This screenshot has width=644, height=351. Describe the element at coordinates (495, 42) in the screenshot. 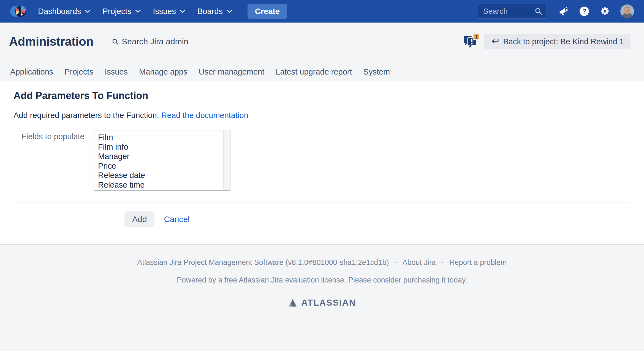

I see `return-arrow-icon` at that location.